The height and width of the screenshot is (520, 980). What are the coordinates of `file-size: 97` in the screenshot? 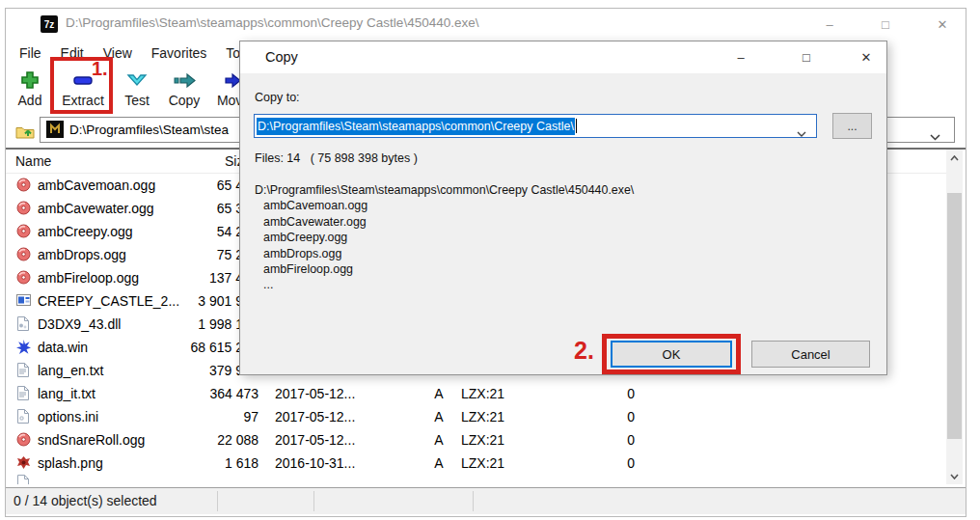 It's located at (200, 417).